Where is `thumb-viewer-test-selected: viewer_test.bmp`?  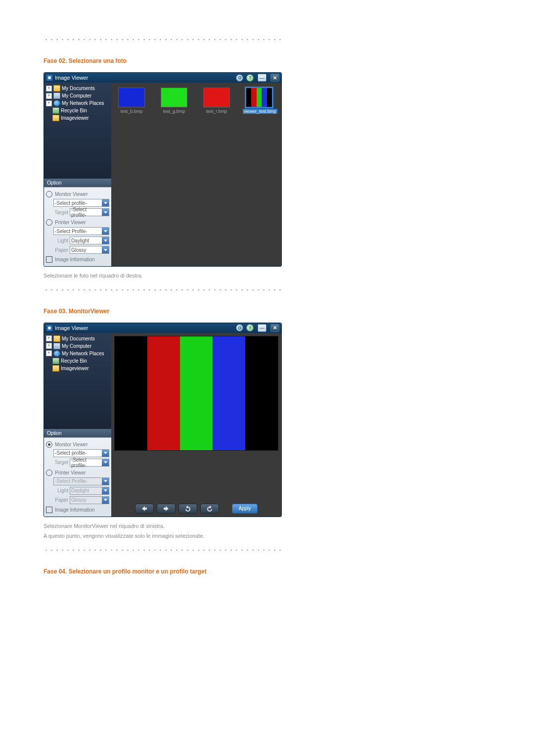 thumb-viewer-test-selected: viewer_test.bmp is located at coordinates (259, 101).